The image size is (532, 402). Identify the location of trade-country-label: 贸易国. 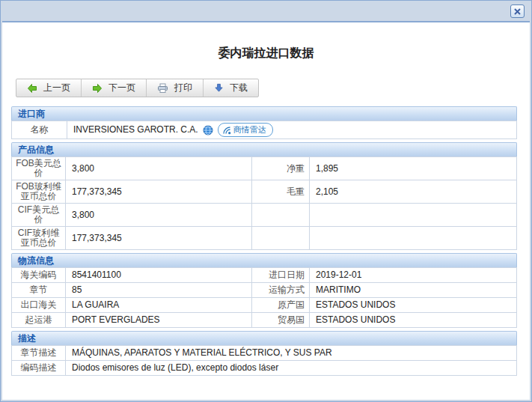
(281, 320).